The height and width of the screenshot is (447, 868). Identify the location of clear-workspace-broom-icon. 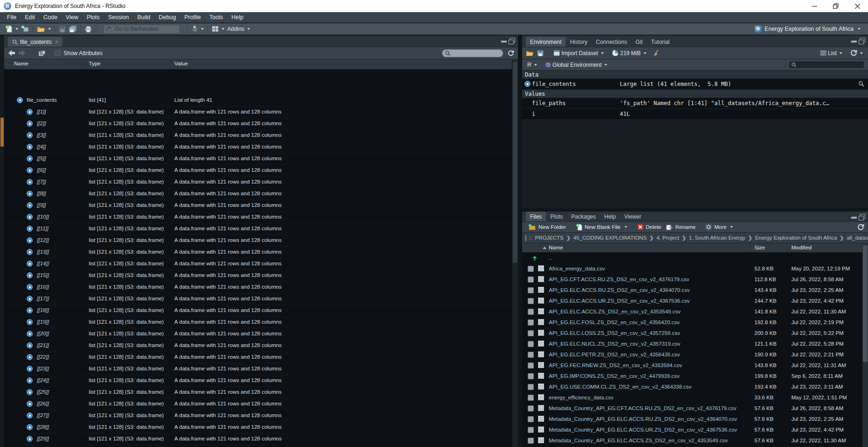
(656, 53).